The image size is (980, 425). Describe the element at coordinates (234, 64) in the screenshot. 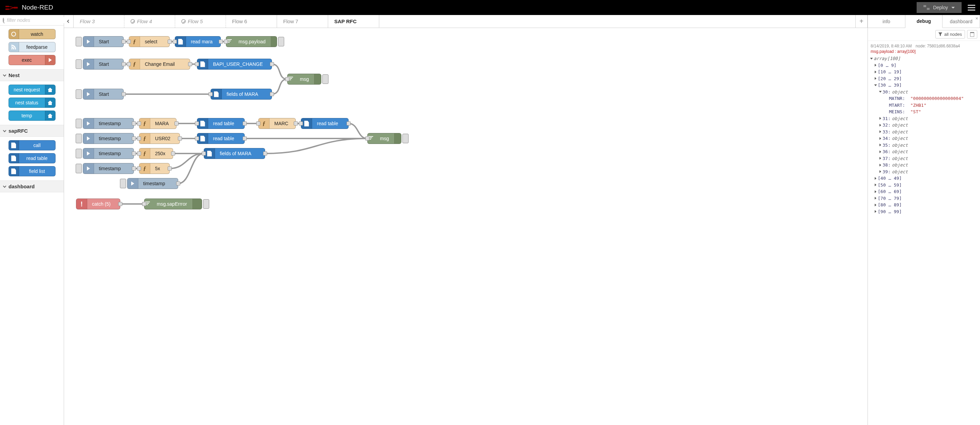

I see `flow-node-BAPI-USER-CHANGE: BAPI_USER_CHANGE` at that location.